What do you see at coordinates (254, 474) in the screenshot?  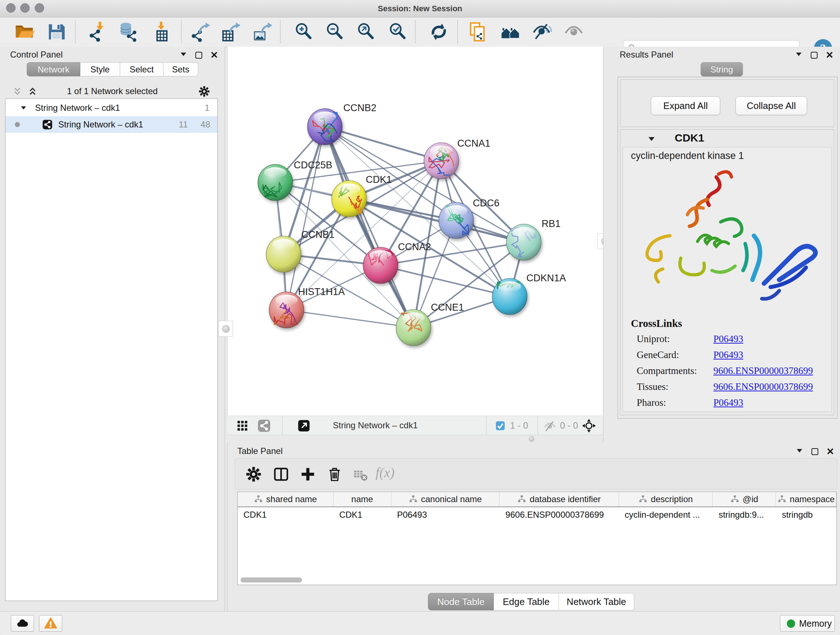 I see `table-settings-gear-icon` at bounding box center [254, 474].